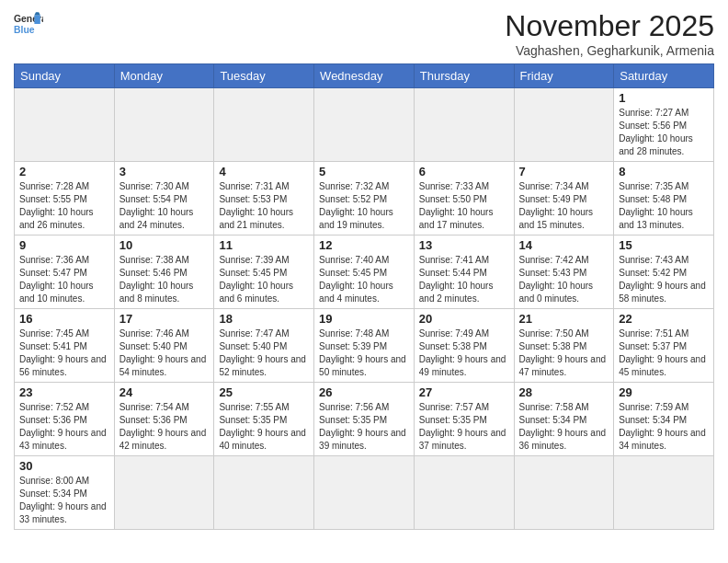  What do you see at coordinates (564, 392) in the screenshot?
I see `day-number: 28` at bounding box center [564, 392].